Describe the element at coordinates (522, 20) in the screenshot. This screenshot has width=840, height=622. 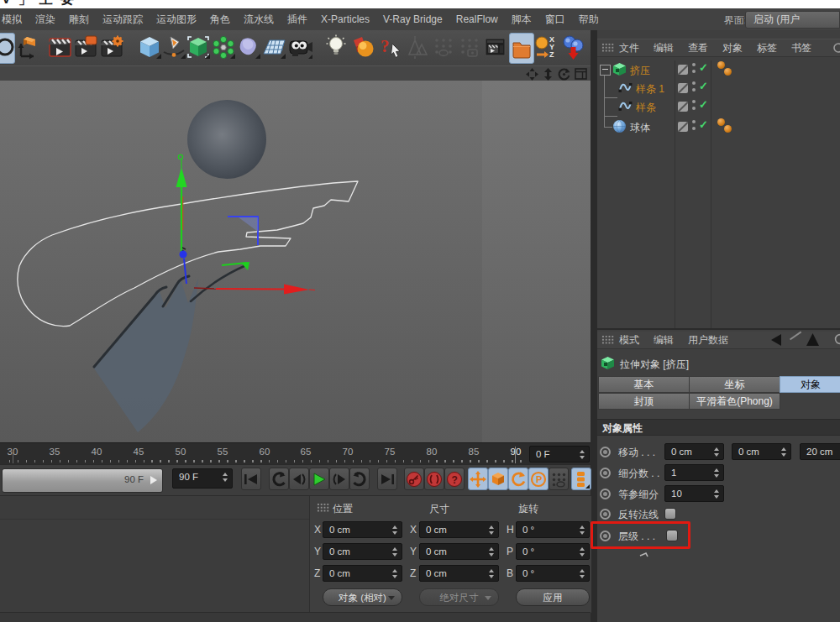
I see `menu-script: 脚本` at that location.